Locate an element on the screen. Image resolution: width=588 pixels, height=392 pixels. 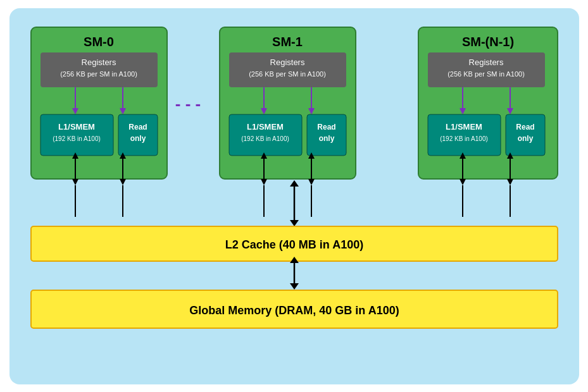
sm1-registers-detail: (256 KB per SM in A100) is located at coordinates (287, 74).